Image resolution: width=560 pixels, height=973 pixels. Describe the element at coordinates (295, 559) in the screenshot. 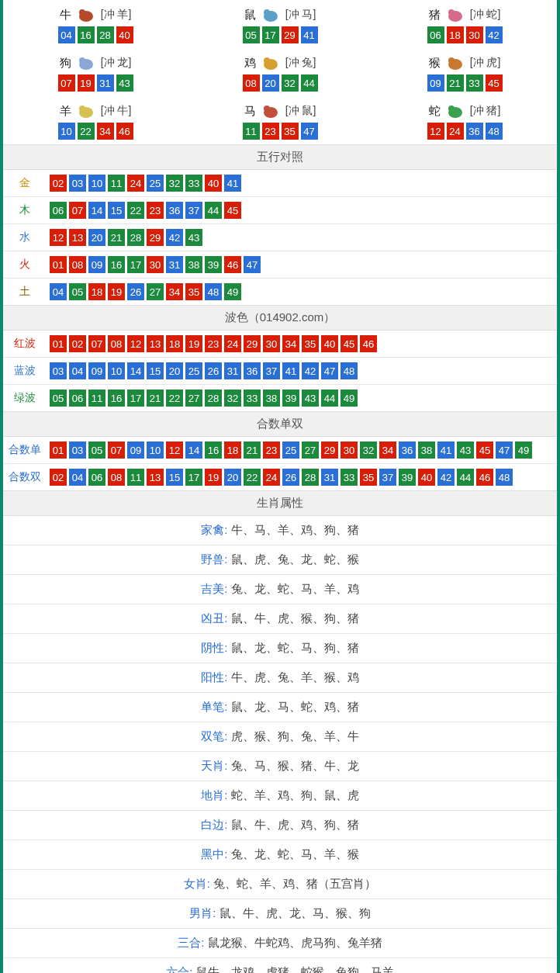

I see `sx-text: 鼠、虎、兔、龙、蛇、猴` at that location.